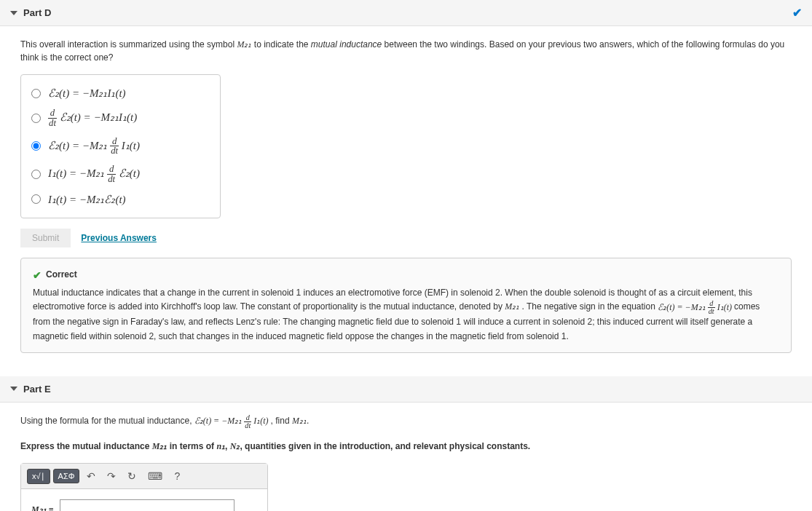  I want to click on feedback-text: Mutual inductance indicates that a chang…, so click(406, 314).